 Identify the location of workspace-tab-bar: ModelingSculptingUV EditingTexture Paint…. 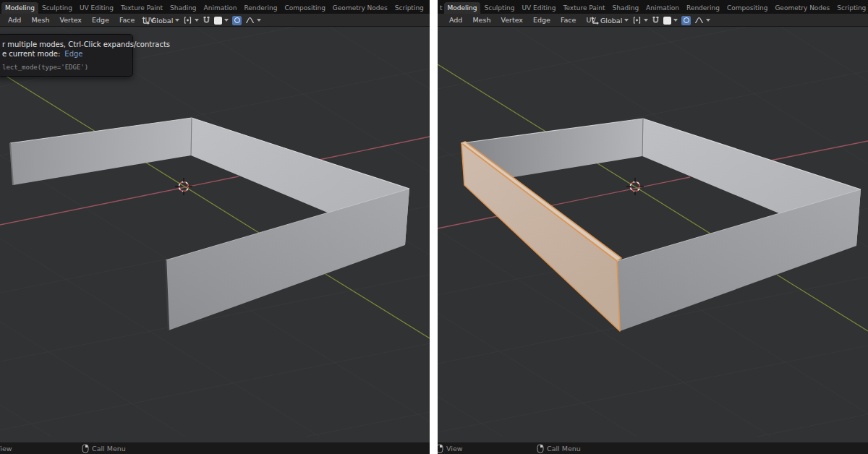
(215, 7).